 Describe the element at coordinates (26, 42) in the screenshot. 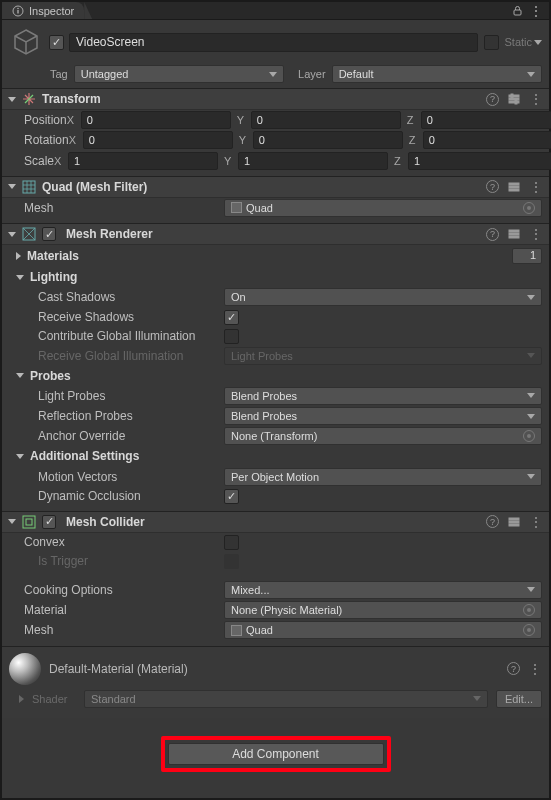

I see `gameobject-icon` at that location.